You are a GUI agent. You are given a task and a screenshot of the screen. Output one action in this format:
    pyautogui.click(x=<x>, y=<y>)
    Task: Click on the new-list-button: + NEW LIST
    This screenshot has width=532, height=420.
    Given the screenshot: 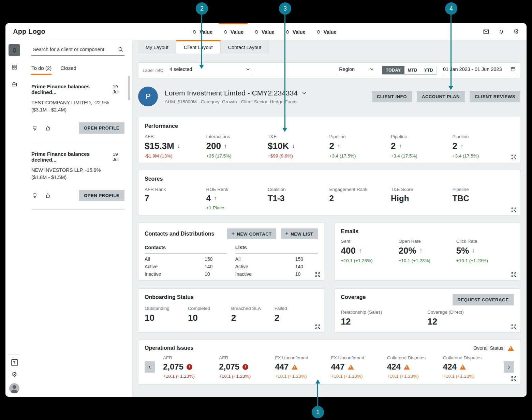 What is the action you would take?
    pyautogui.click(x=299, y=234)
    